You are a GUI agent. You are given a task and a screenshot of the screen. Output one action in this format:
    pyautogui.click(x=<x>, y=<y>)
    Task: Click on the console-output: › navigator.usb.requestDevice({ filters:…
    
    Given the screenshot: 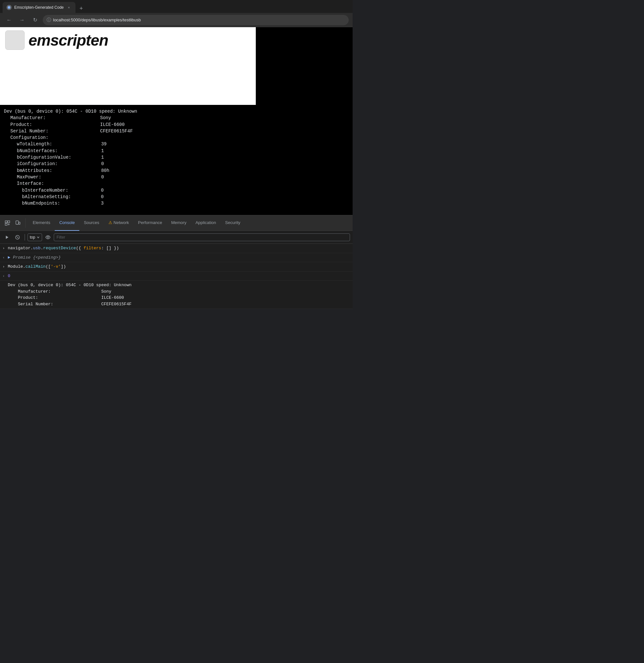 What is the action you would take?
    pyautogui.click(x=176, y=276)
    